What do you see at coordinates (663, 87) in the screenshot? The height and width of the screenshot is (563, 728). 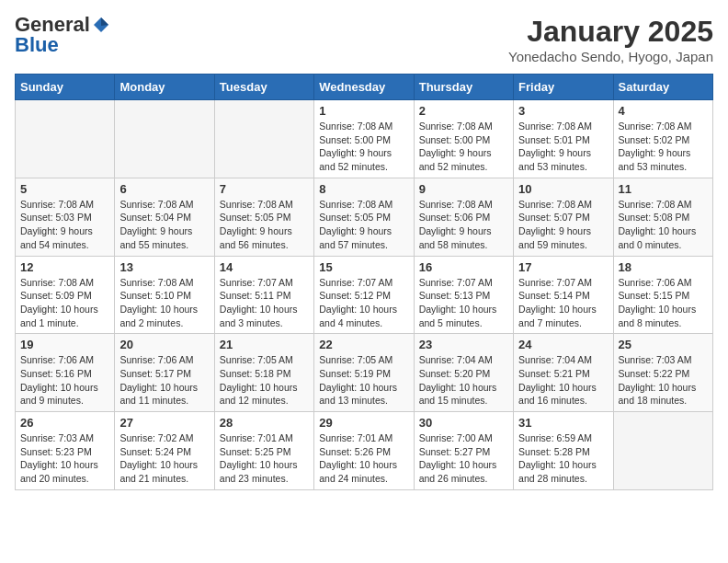 I see `weekday-header-saturday: Saturday` at bounding box center [663, 87].